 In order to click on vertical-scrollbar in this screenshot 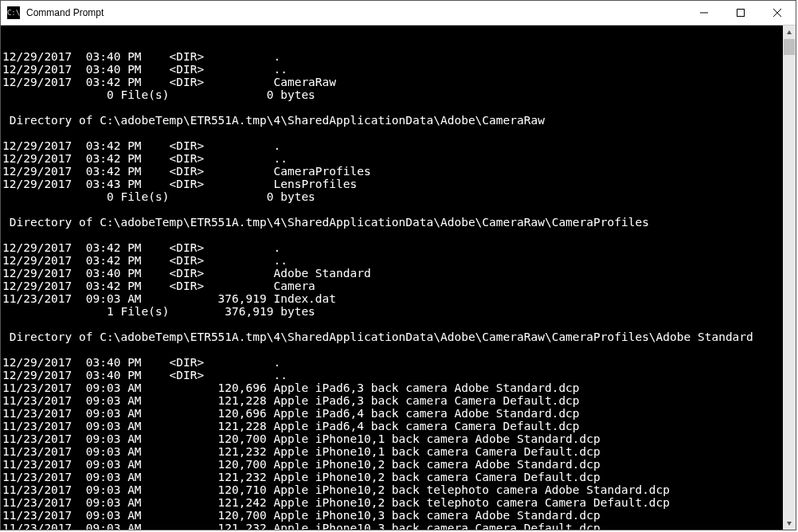, I will do `click(789, 277)`.